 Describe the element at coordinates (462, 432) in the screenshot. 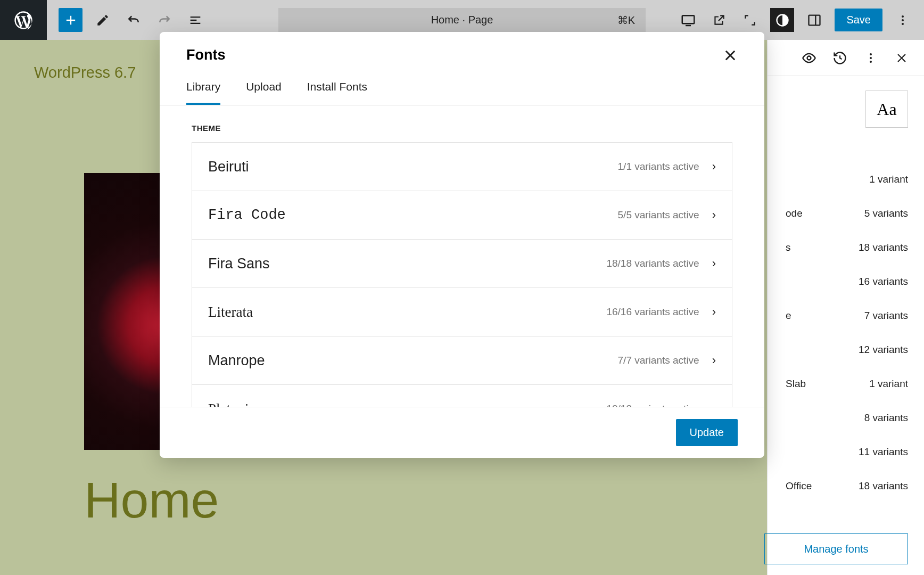

I see `modal-footer: Update` at that location.